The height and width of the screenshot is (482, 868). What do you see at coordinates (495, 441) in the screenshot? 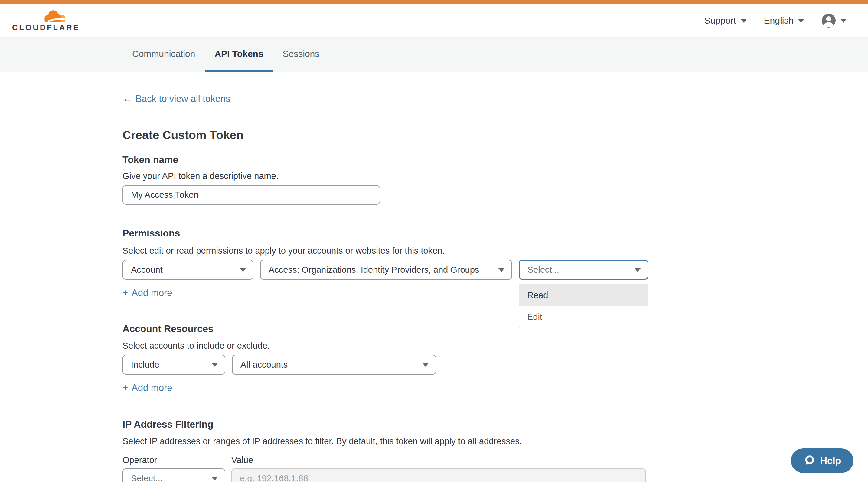
I see `ip-filtering-description: Select IP addresses or ranges of IP addr…` at bounding box center [495, 441].